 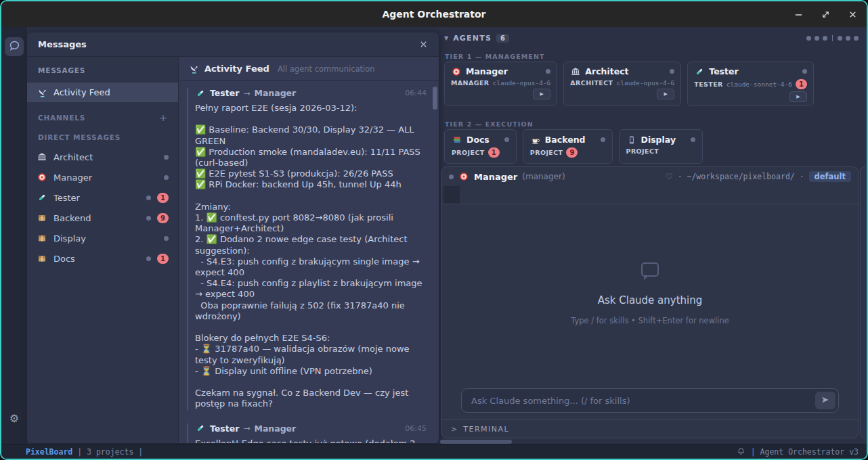 I want to click on tier2-label: TIER 2 — EXECUTION, so click(x=489, y=124).